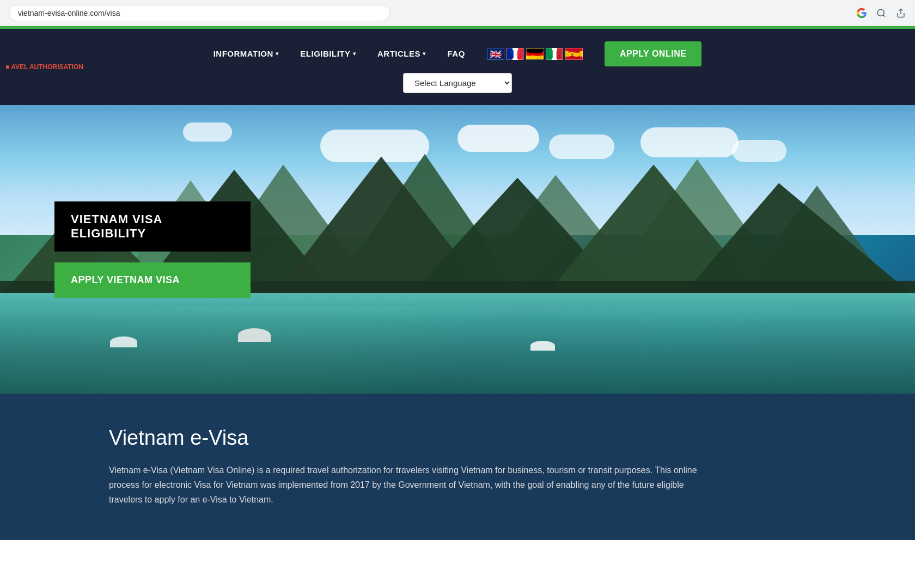 This screenshot has height=588, width=915. Describe the element at coordinates (199, 13) in the screenshot. I see `url-bar: vietnam-evisa-online.com/visa` at that location.